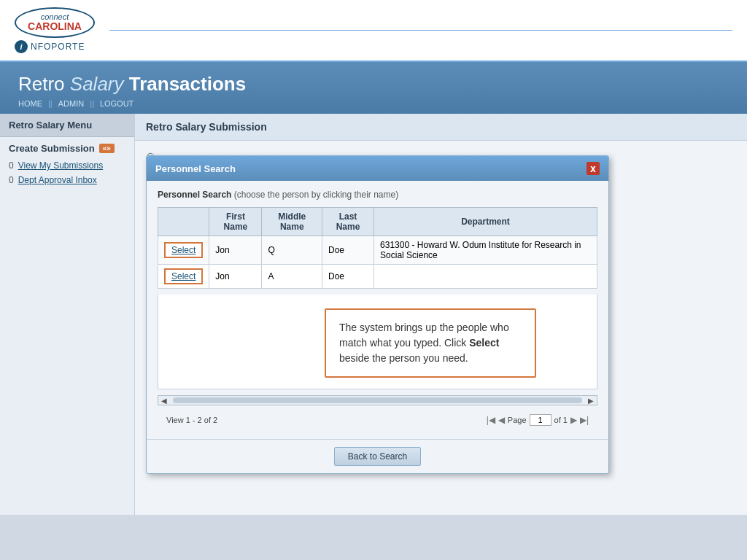  Describe the element at coordinates (378, 277) in the screenshot. I see `table-row: Select Jon A Doe` at that location.